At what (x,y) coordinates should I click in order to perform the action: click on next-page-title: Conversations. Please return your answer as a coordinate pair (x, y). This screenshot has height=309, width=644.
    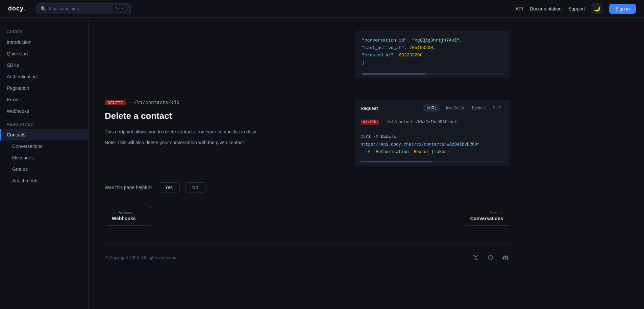
    Looking at the image, I should click on (487, 218).